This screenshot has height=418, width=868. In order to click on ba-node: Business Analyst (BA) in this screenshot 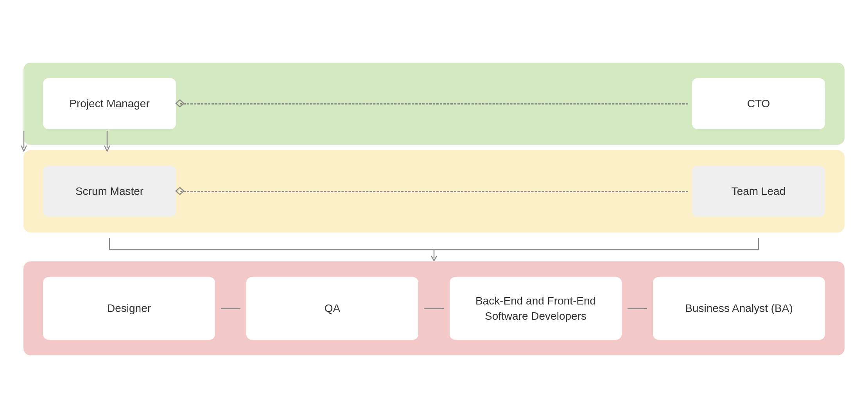, I will do `click(739, 308)`.